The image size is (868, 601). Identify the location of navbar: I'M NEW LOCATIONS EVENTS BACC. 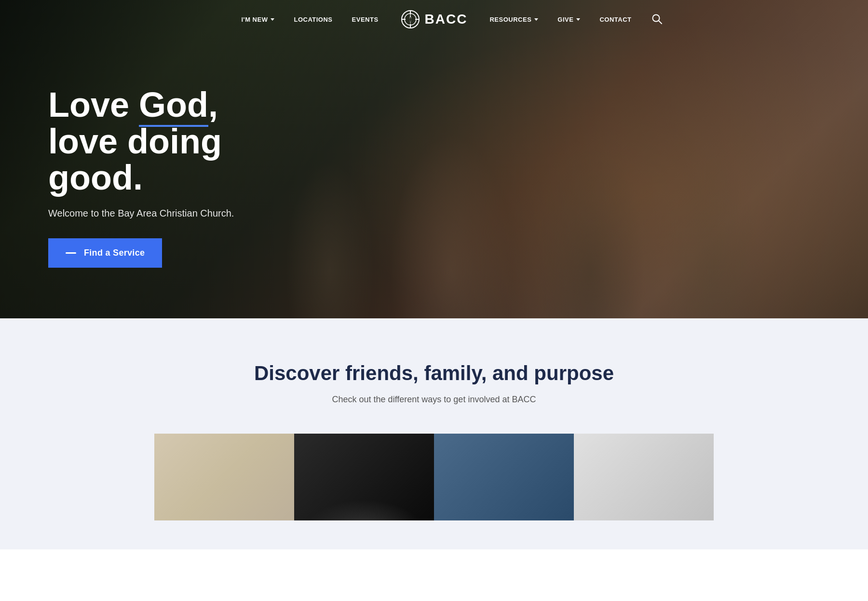
(434, 19).